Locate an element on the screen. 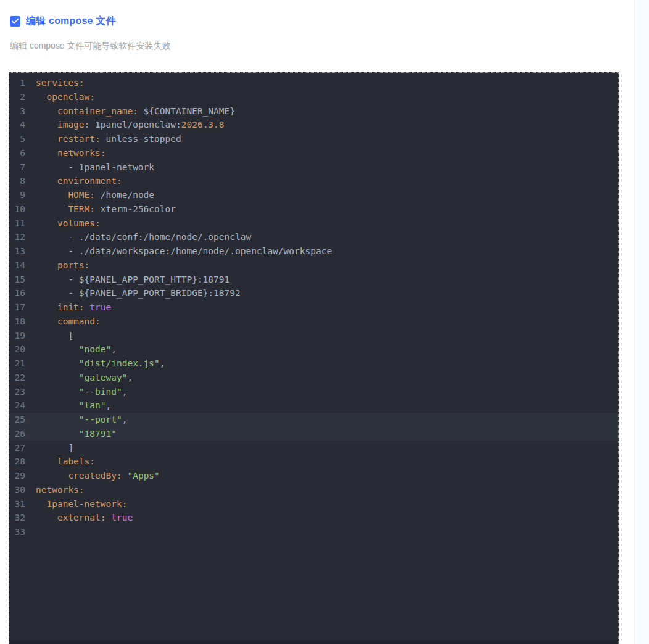 Image resolution: width=649 pixels, height=644 pixels. code-line-text: services: is located at coordinates (322, 83).